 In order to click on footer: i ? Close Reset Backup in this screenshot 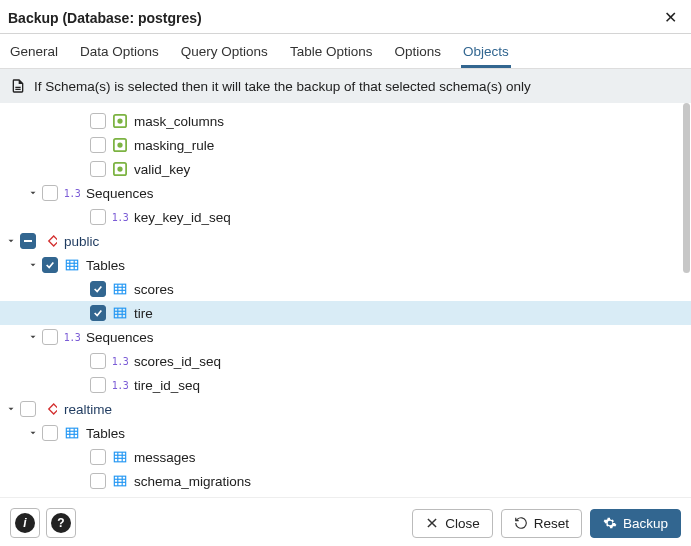, I will do `click(346, 522)`.